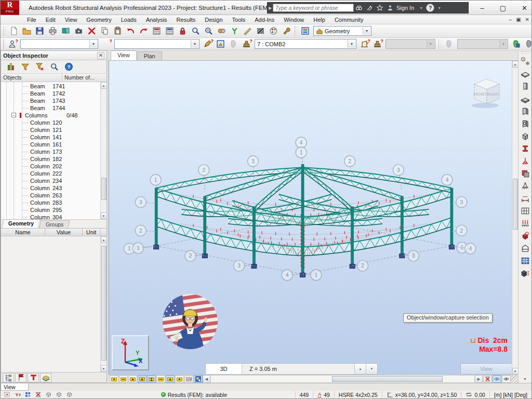 The height and width of the screenshot is (399, 532). I want to click on inactive-filter-button, so click(234, 44).